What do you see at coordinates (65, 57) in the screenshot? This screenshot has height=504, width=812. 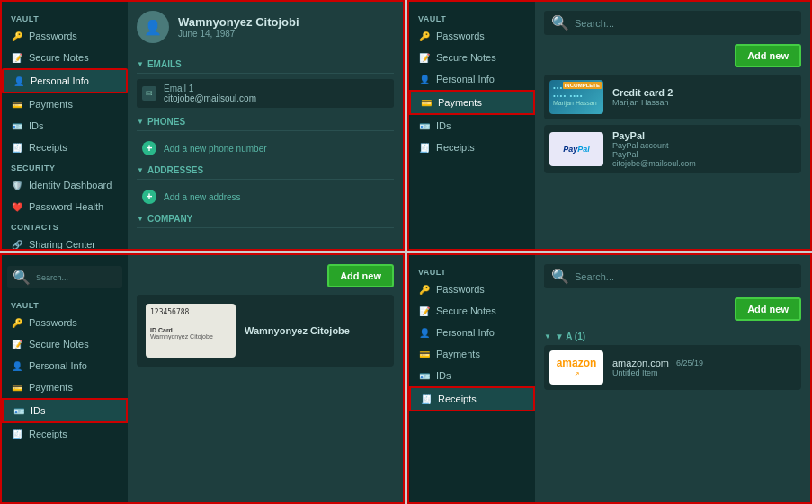 I see `sidebar-item-securenotes-tl: 📝 Secure Notes` at bounding box center [65, 57].